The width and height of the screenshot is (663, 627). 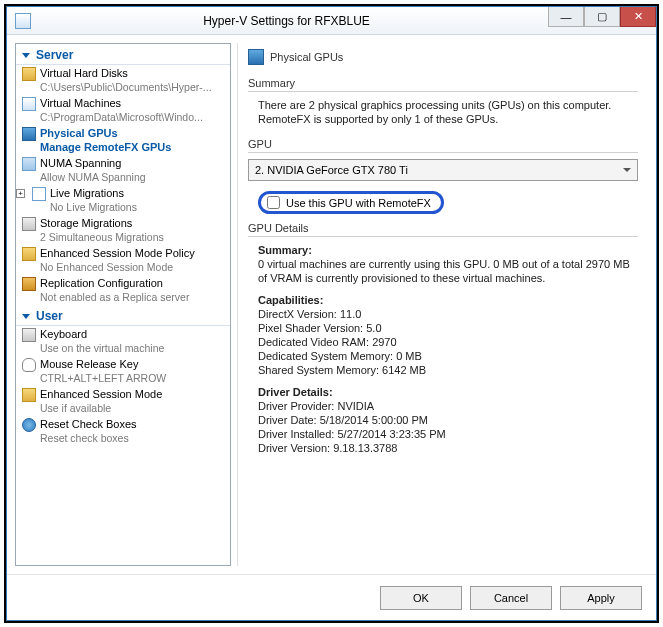 What do you see at coordinates (29, 335) in the screenshot?
I see `keyboard-icon` at bounding box center [29, 335].